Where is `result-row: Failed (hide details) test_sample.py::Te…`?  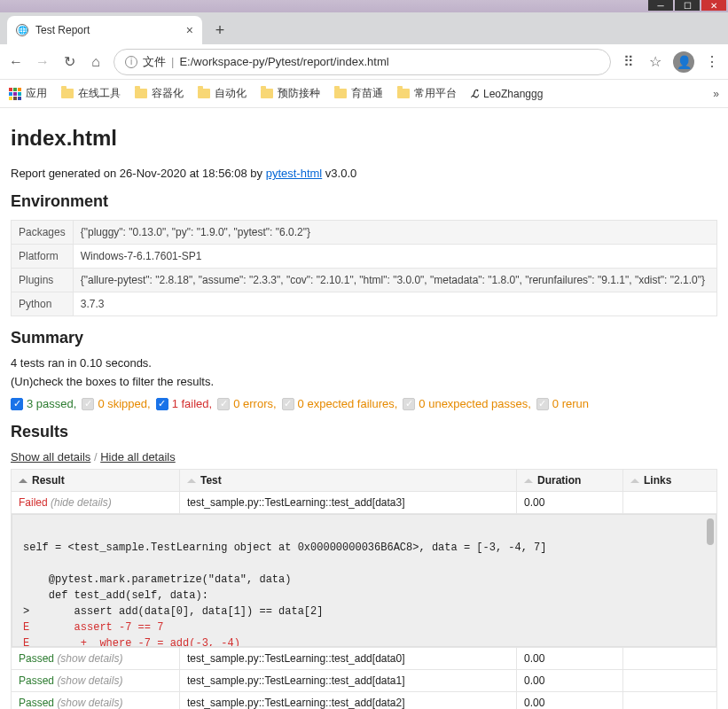 result-row: Failed (hide details) test_sample.py::Te… is located at coordinates (364, 503).